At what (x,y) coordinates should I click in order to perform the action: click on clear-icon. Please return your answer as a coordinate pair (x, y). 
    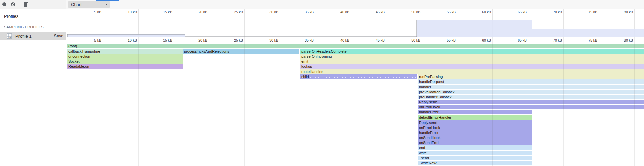
    Looking at the image, I should click on (13, 4).